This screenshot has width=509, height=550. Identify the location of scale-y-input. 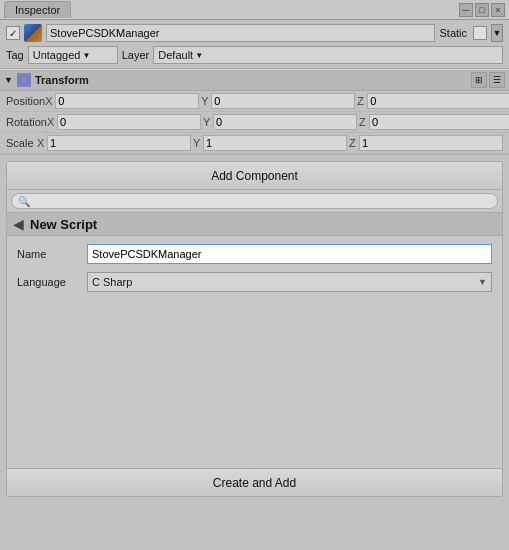
(275, 143).